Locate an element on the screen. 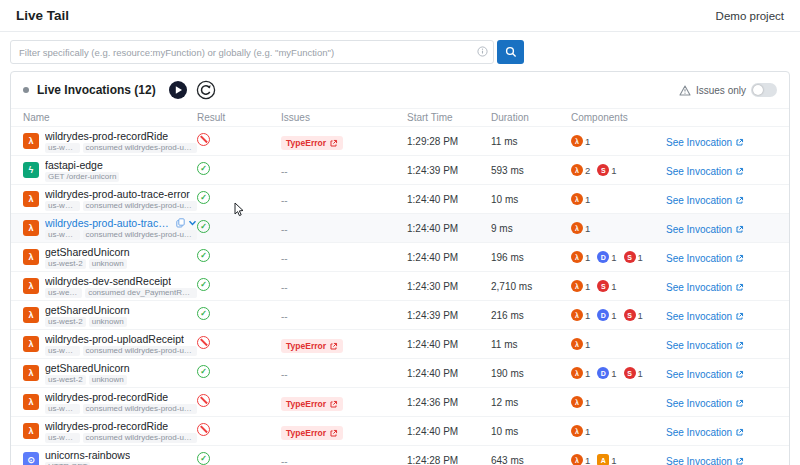 This screenshot has width=800, height=465. database-component-icon: D is located at coordinates (603, 315).